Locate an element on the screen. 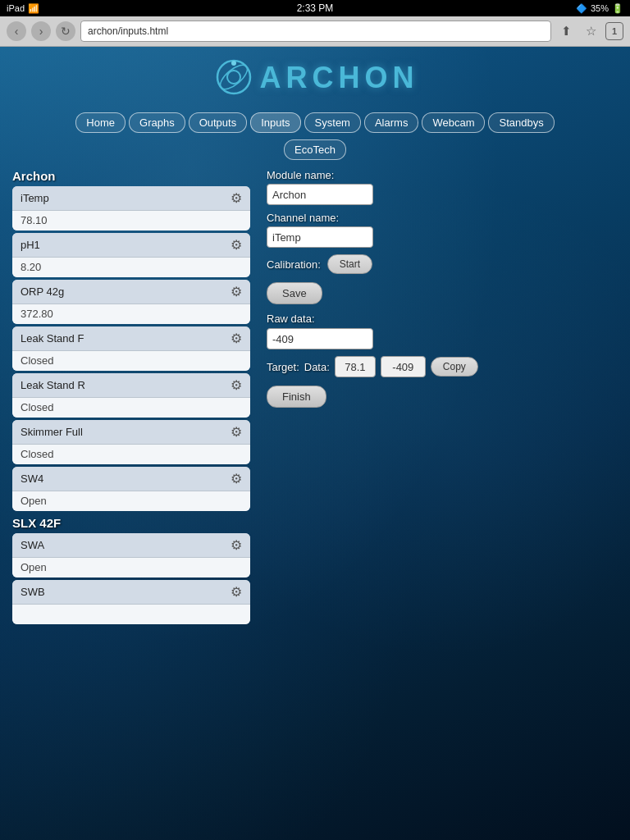  status-bar: iPad 📶 2:33 PM 🔷 35% 🔋 is located at coordinates (315, 8).